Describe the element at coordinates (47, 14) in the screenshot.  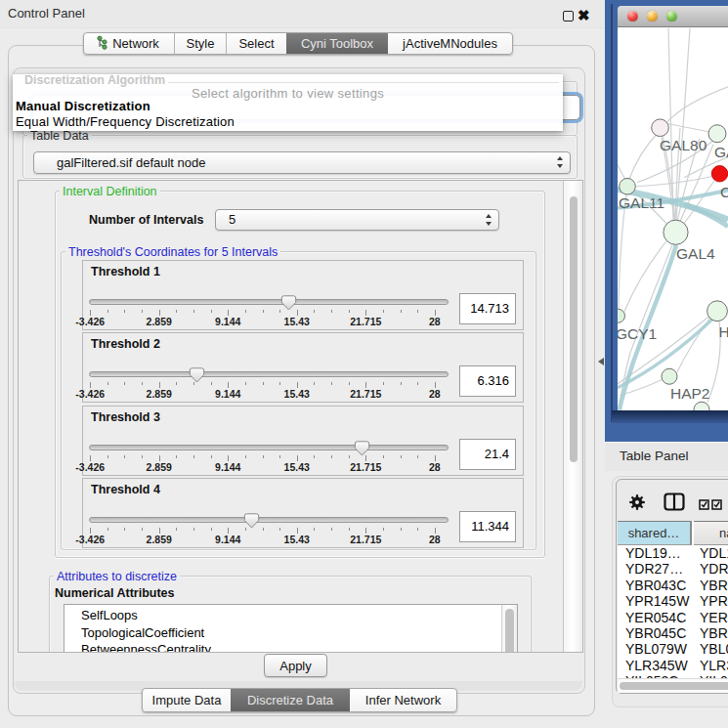
I see `control-panel-title: Control Panel` at that location.